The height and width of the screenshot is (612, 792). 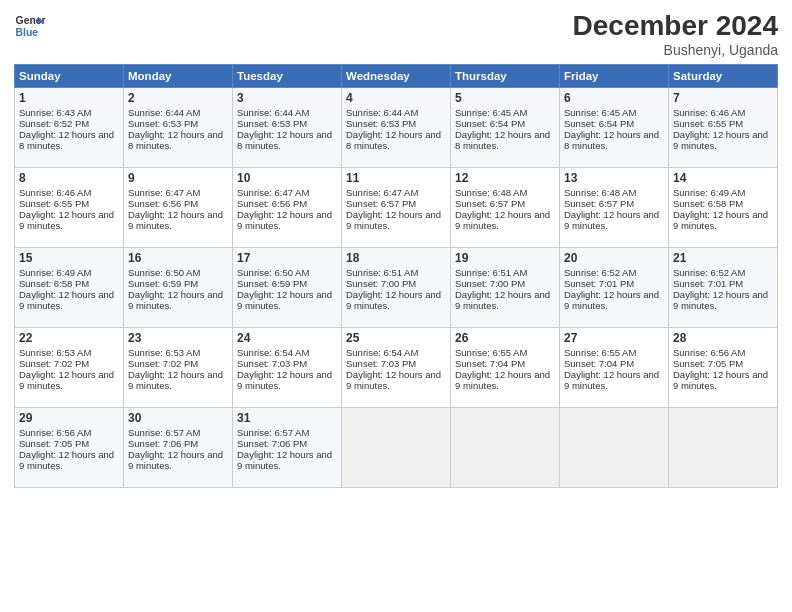 What do you see at coordinates (723, 178) in the screenshot?
I see `day-number: 14` at bounding box center [723, 178].